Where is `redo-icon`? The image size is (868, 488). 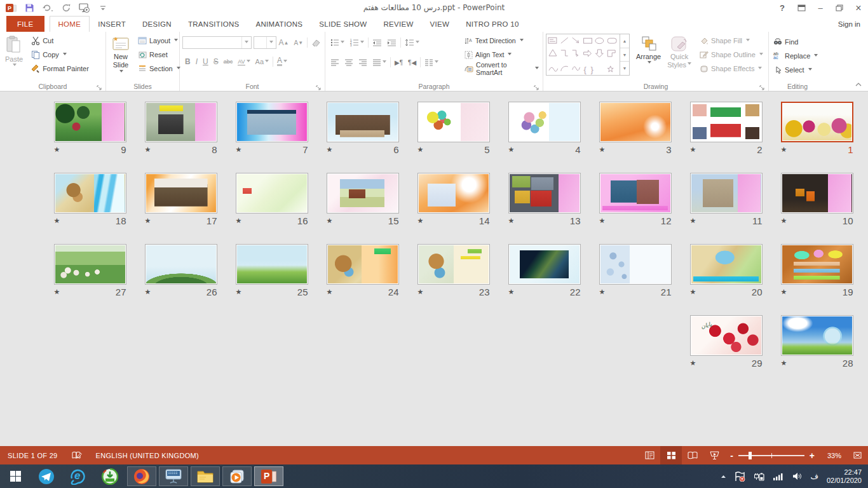 redo-icon is located at coordinates (66, 8).